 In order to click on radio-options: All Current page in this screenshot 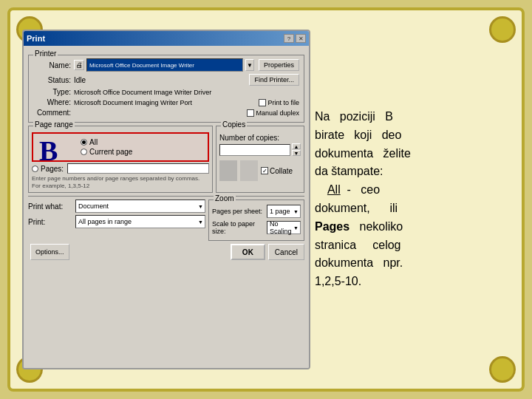, I will do `click(120, 147)`.